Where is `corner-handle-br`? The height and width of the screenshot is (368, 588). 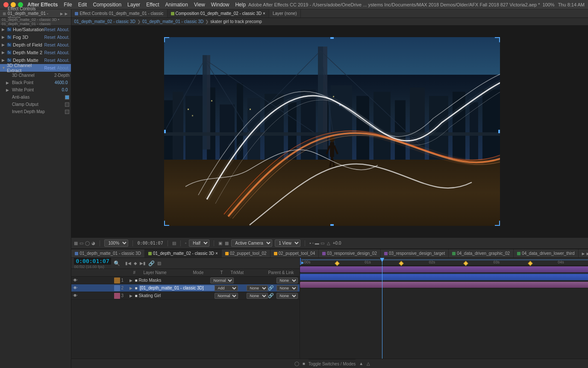 corner-handle-br is located at coordinates (497, 223).